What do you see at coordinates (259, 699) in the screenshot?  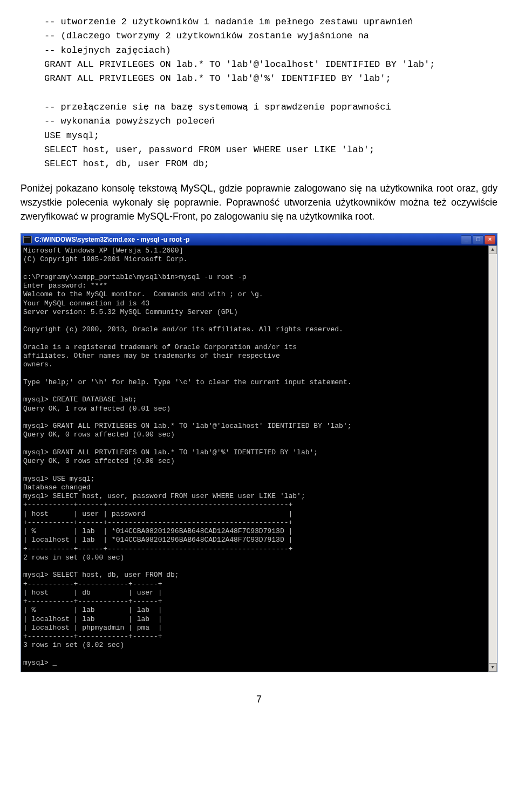 I see `page-number: 7` at bounding box center [259, 699].